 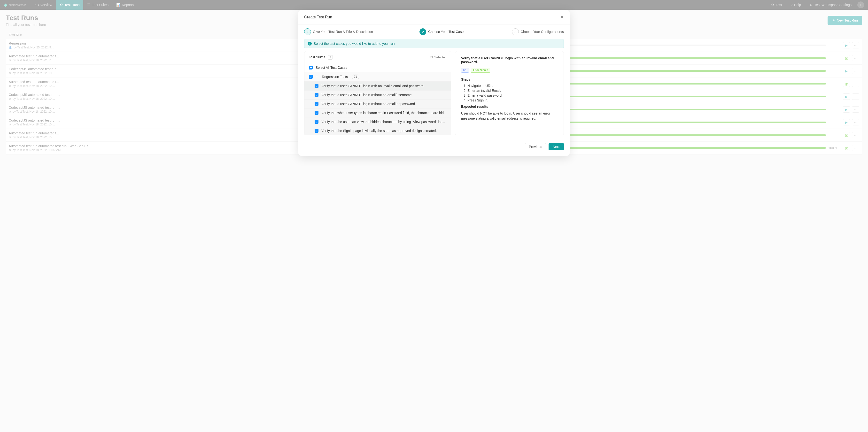 What do you see at coordinates (465, 70) in the screenshot?
I see `priority-tag: P1` at bounding box center [465, 70].